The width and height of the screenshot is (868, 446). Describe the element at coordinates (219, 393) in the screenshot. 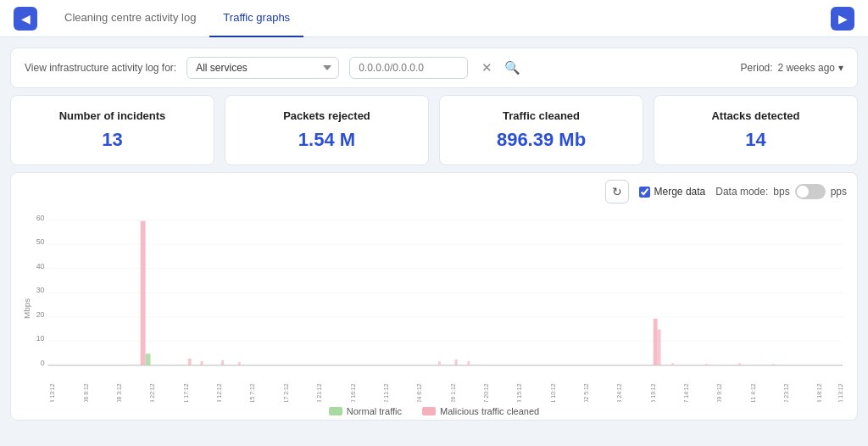

I see `svg-text: 2023-12-13 12:12` at that location.